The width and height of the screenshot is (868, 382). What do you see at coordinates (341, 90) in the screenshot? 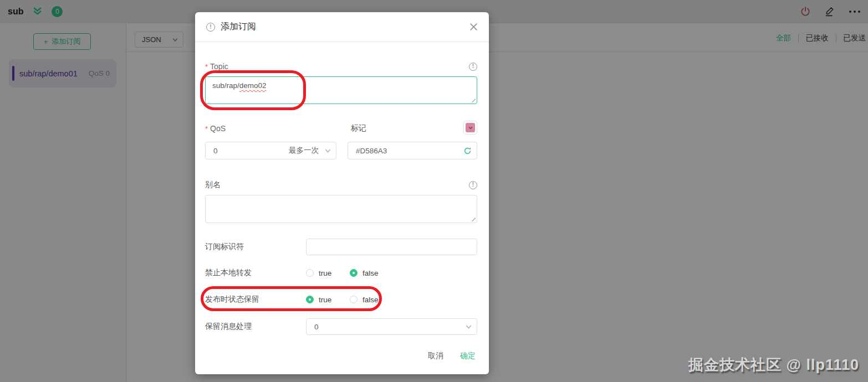
I see `topic-textarea: sub/rap/demo02` at bounding box center [341, 90].